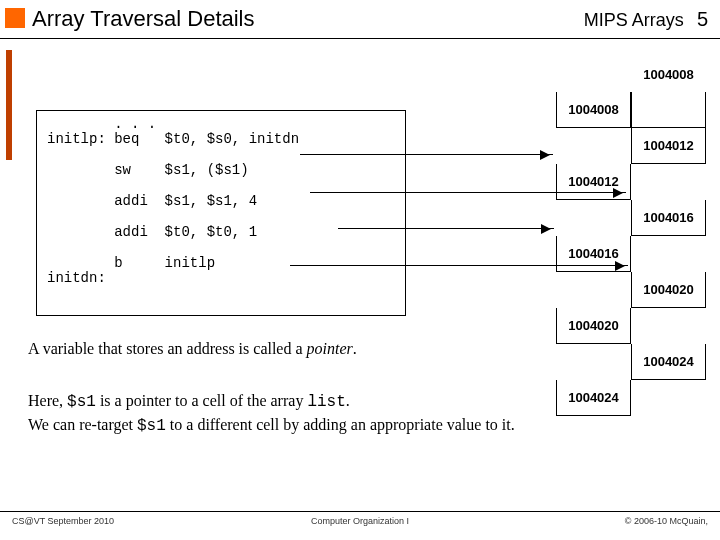  I want to click on p1-text-b: pointer, so click(330, 348).